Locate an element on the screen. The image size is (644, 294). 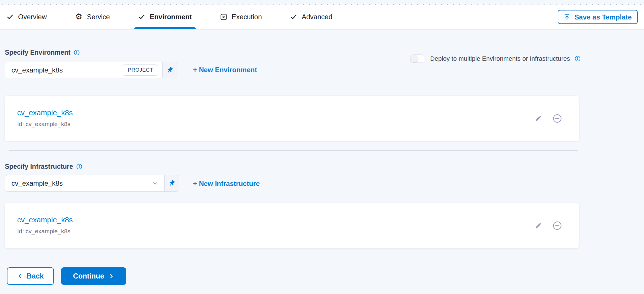
pipeline-canvas-strip is located at coordinates (322, 2).